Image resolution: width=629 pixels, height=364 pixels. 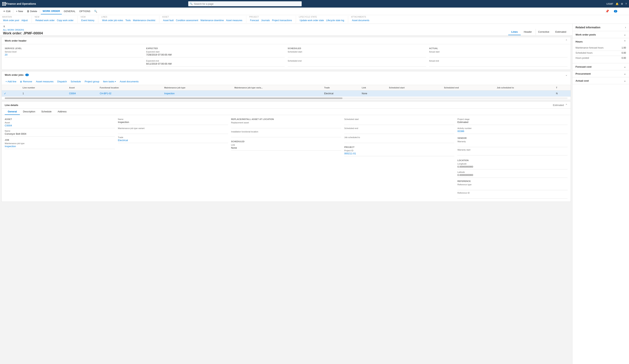 What do you see at coordinates (23, 30) in the screenshot?
I see `breadcrumb: ALL WORK ORDERS` at bounding box center [23, 30].